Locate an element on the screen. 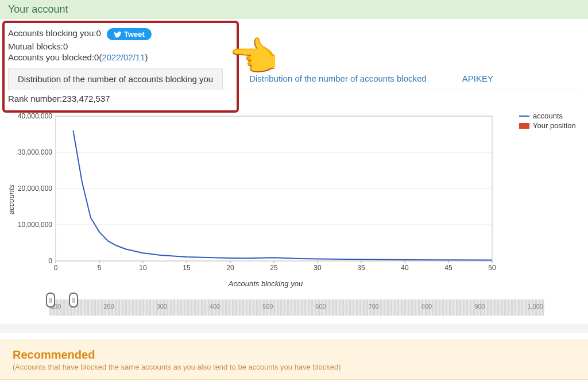 The width and height of the screenshot is (588, 392). divider-band is located at coordinates (294, 328).